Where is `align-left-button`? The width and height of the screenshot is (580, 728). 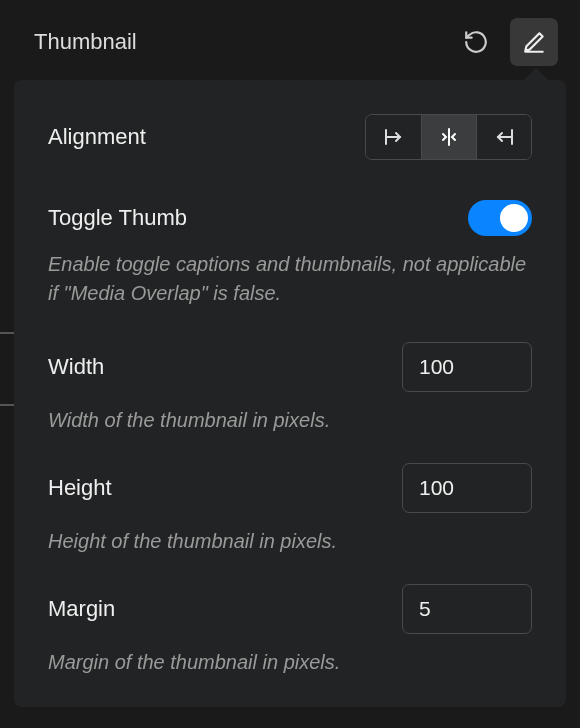 align-left-button is located at coordinates (394, 137).